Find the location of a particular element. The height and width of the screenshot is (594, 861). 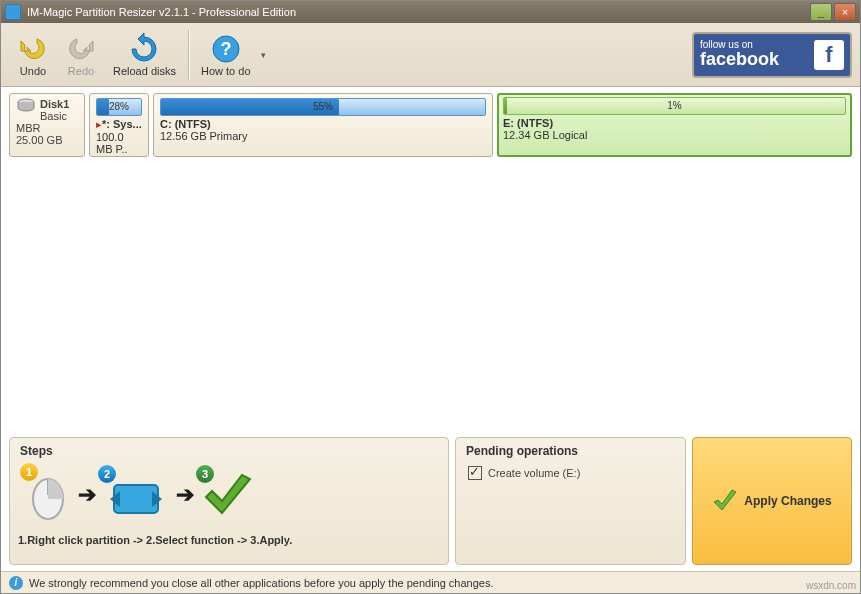

minimize-button: _ is located at coordinates (821, 12).